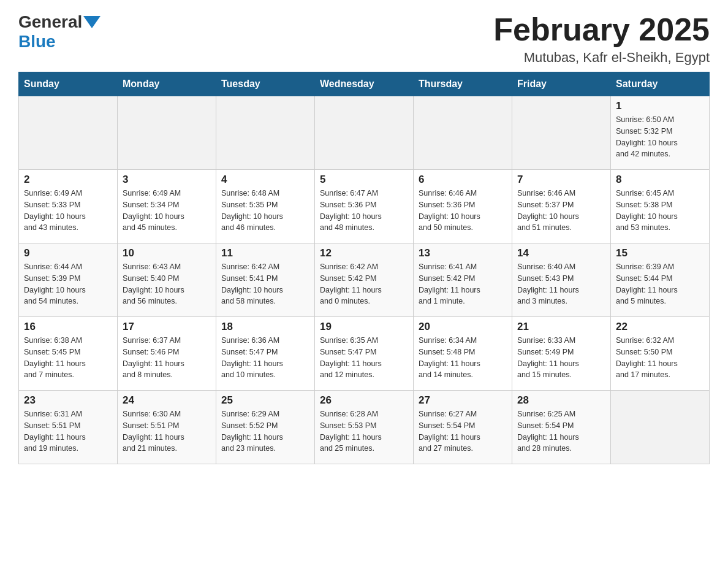  I want to click on day-of-week-header: Friday, so click(561, 85).